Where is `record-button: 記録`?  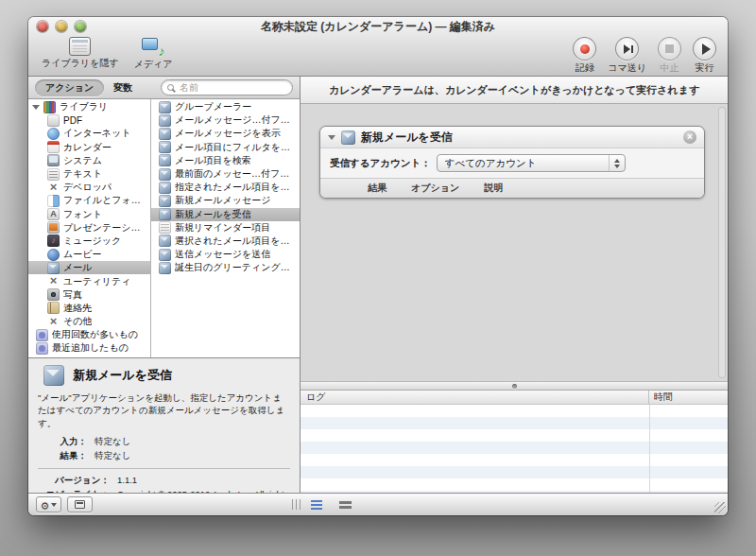
record-button: 記録 is located at coordinates (584, 56).